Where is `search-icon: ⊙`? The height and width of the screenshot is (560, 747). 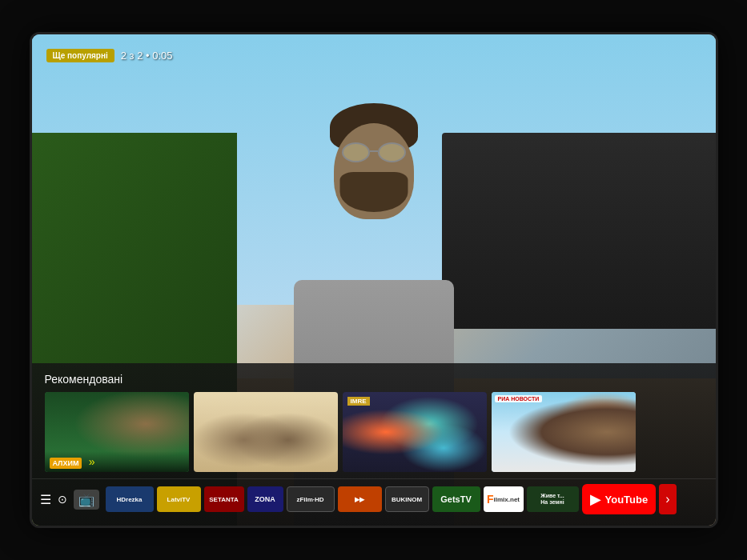
search-icon: ⊙ is located at coordinates (62, 499).